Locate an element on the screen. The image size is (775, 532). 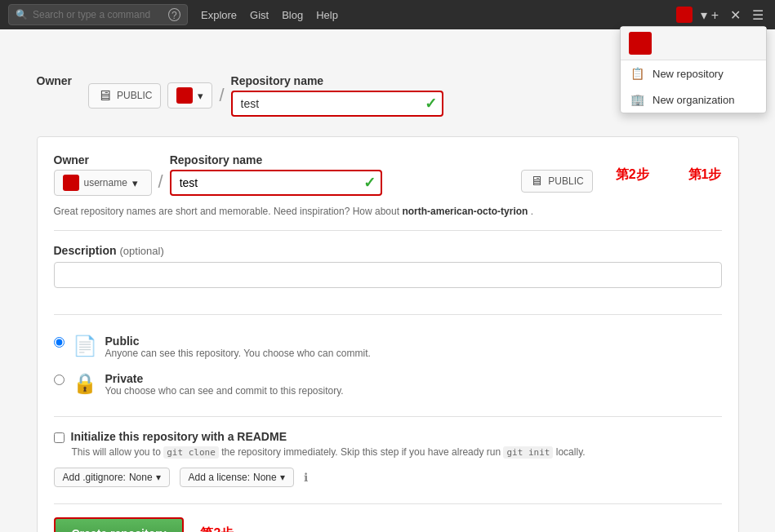
git-init-code: git init is located at coordinates (528, 452).